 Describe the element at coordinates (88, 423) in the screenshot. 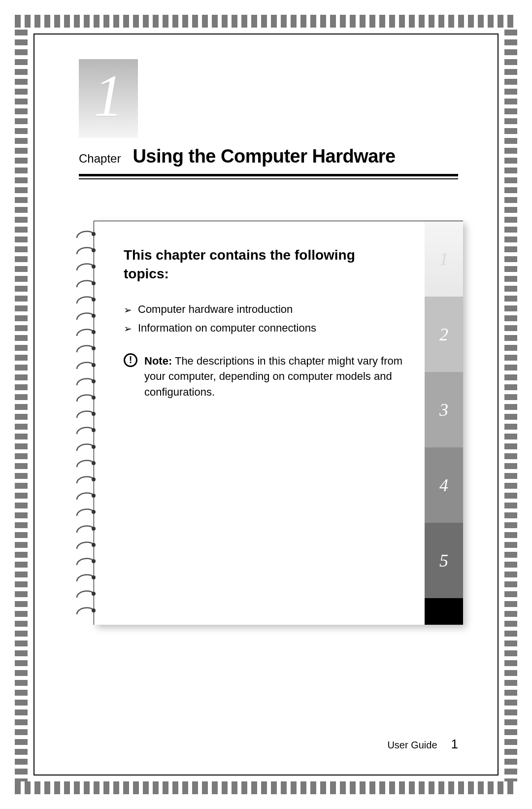

I see `spiral-binding` at that location.